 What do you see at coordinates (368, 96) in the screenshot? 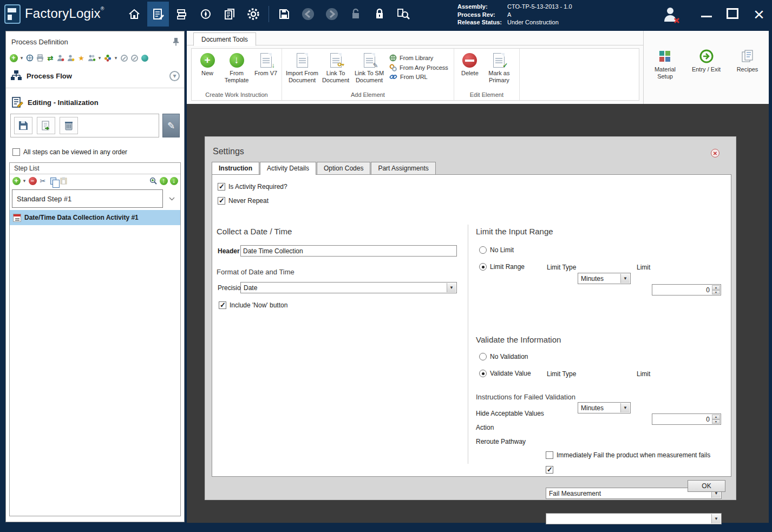
I see `group-label-add-element: Add Element` at bounding box center [368, 96].